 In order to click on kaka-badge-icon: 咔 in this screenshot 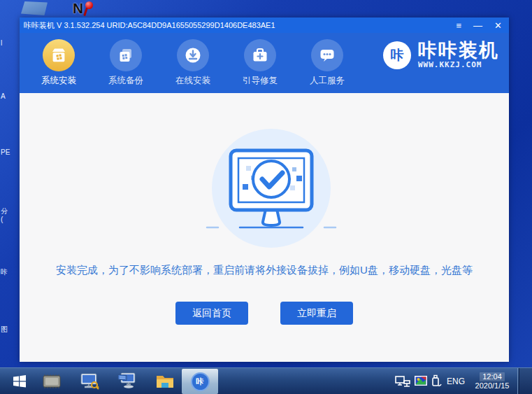, I will do `click(397, 55)`.